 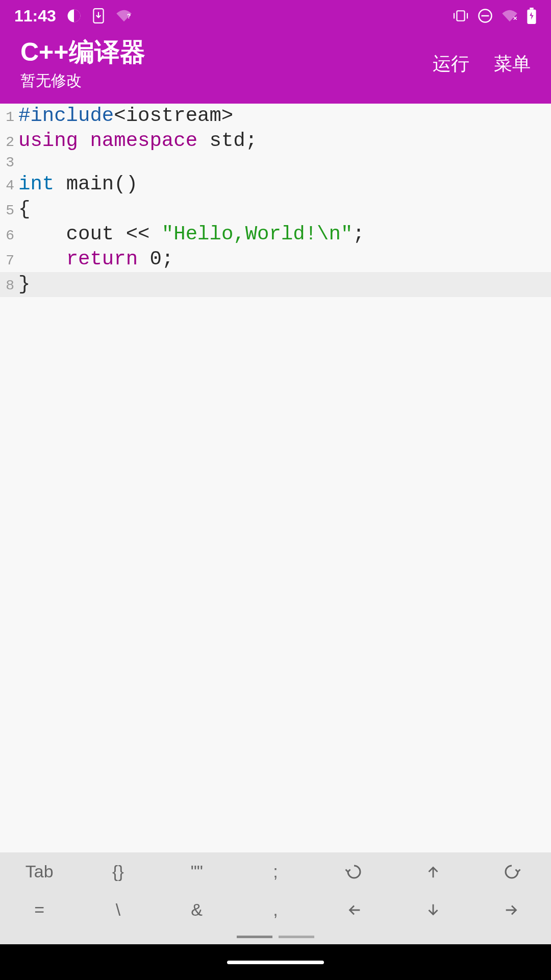 What do you see at coordinates (461, 16) in the screenshot?
I see `vibrate-icon` at bounding box center [461, 16].